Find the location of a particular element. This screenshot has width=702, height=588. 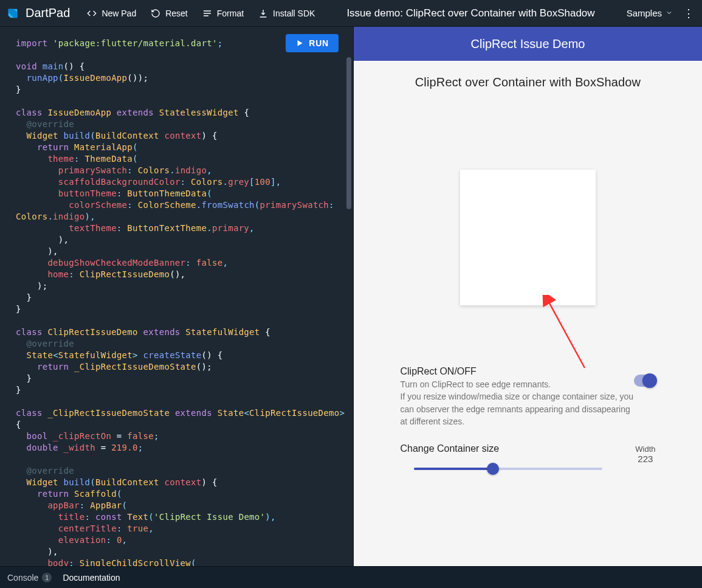

samples-label: Samples is located at coordinates (644, 13).